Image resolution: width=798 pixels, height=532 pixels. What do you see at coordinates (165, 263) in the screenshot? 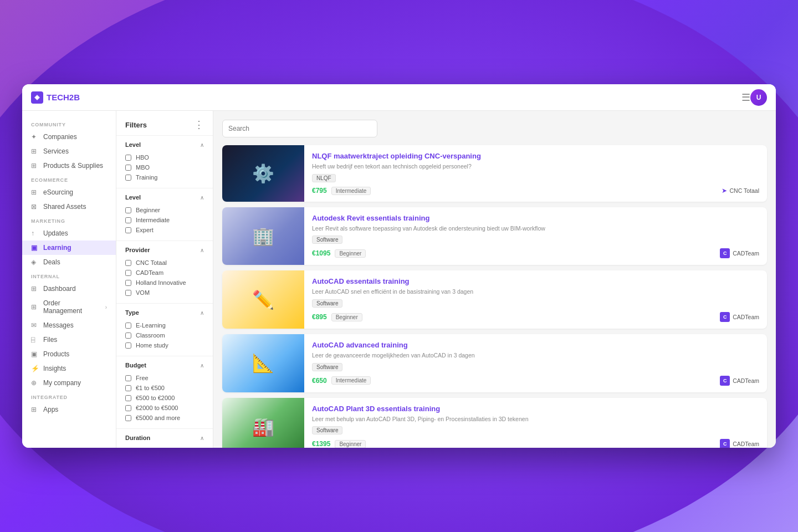
I see `filter-item-2-0: CNC Totaal` at bounding box center [165, 263].